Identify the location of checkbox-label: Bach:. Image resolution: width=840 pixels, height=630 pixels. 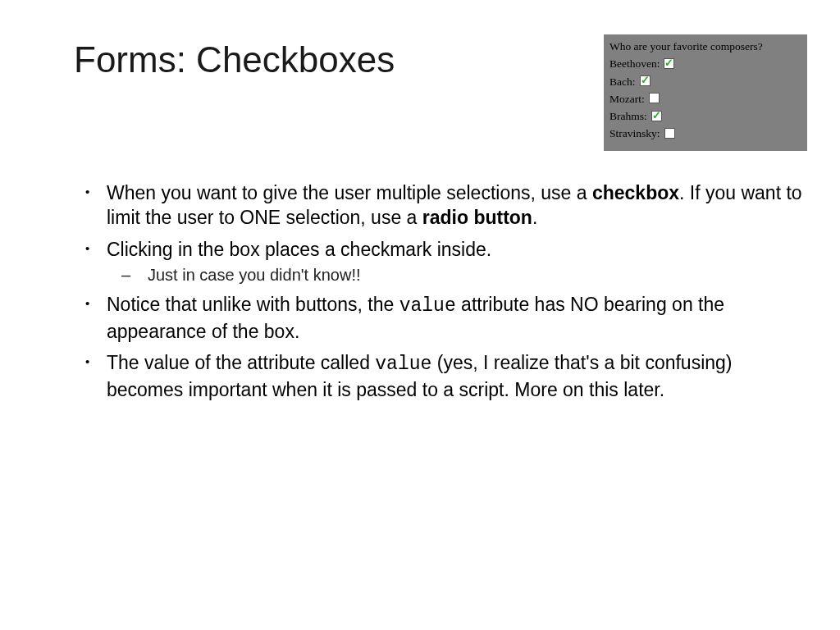
(623, 82).